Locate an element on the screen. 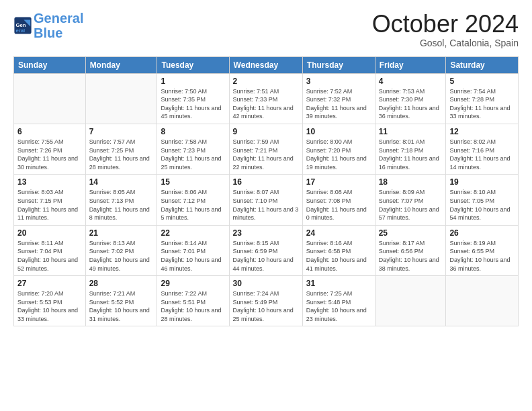 Image resolution: width=532 pixels, height=411 pixels. calendar-cell: 30Sunrise: 7:24 AM Sunset: 5:49 PM Dayli… is located at coordinates (266, 301).